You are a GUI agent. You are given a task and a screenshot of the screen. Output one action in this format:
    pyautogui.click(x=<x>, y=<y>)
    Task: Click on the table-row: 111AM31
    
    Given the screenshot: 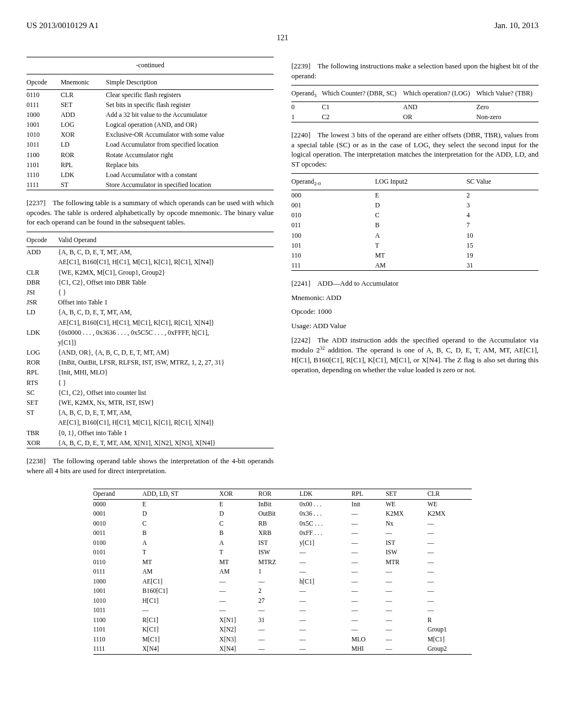 What is the action you would take?
    pyautogui.click(x=415, y=266)
    